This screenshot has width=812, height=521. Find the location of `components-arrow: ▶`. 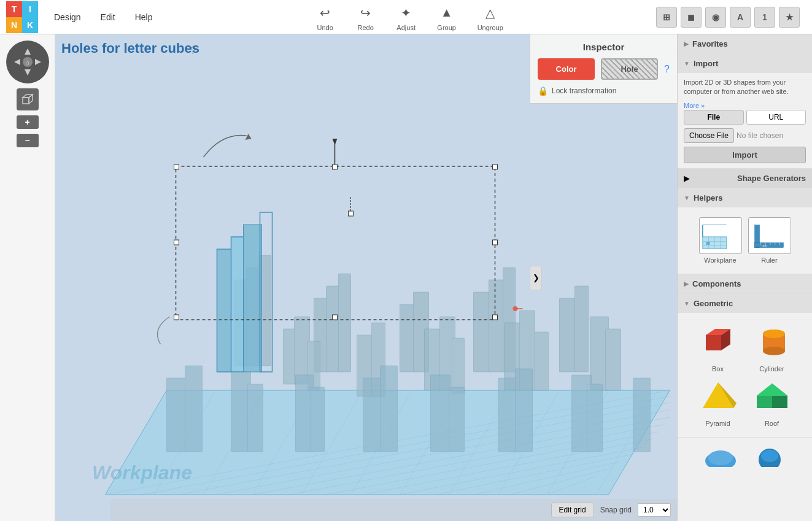

components-arrow: ▶ is located at coordinates (686, 284).